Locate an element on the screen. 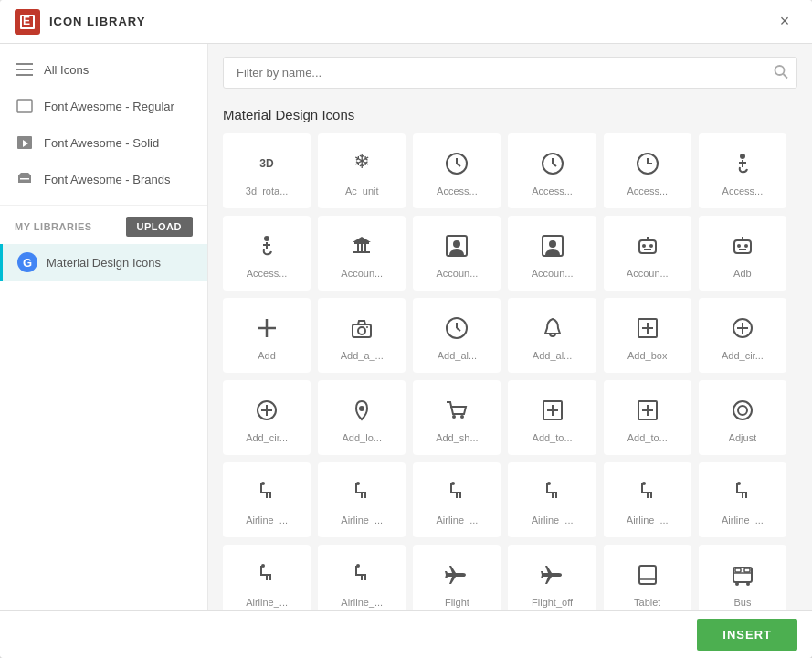  search-input is located at coordinates (510, 73).